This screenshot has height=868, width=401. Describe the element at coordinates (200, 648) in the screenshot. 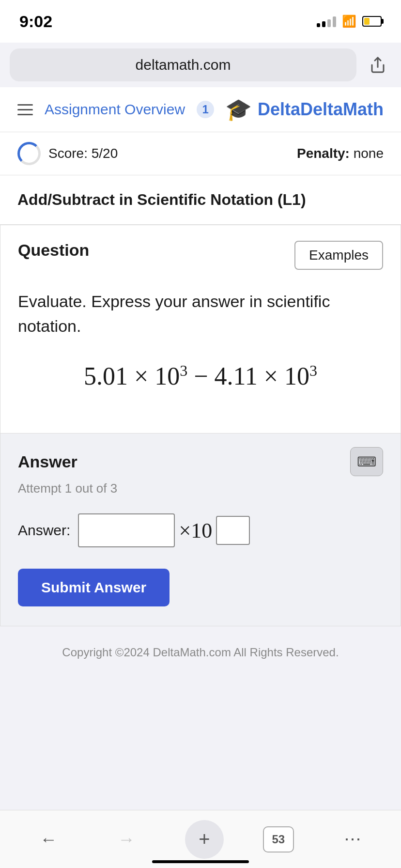

I see `footer: Copyright ©2024 DeltaMath.com All Rights…` at that location.